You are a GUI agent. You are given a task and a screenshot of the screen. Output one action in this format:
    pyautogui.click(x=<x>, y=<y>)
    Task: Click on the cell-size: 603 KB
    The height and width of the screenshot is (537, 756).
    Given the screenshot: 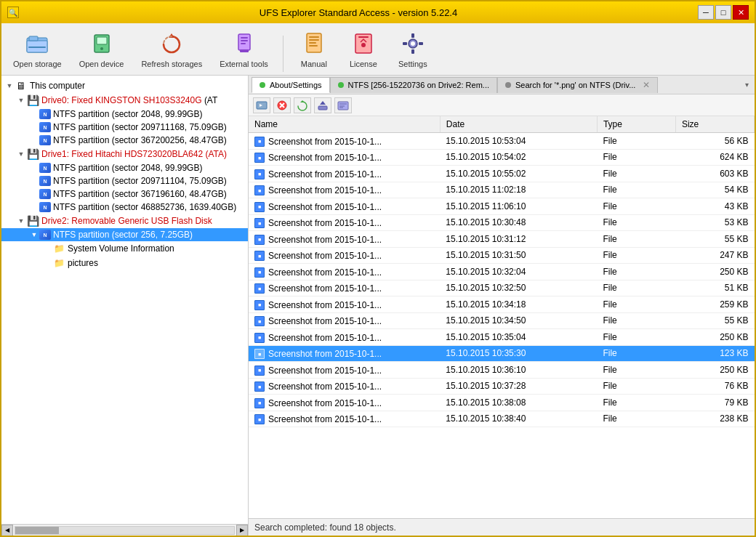 What is the action you would take?
    pyautogui.click(x=715, y=174)
    